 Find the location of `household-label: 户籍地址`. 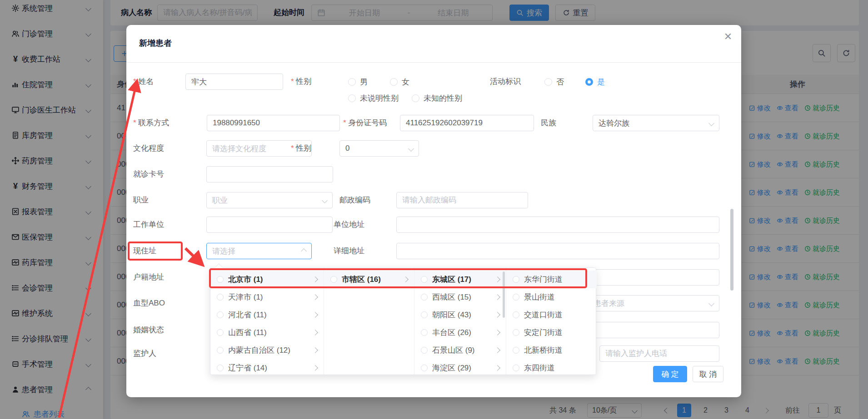

household-label: 户籍地址 is located at coordinates (149, 277).